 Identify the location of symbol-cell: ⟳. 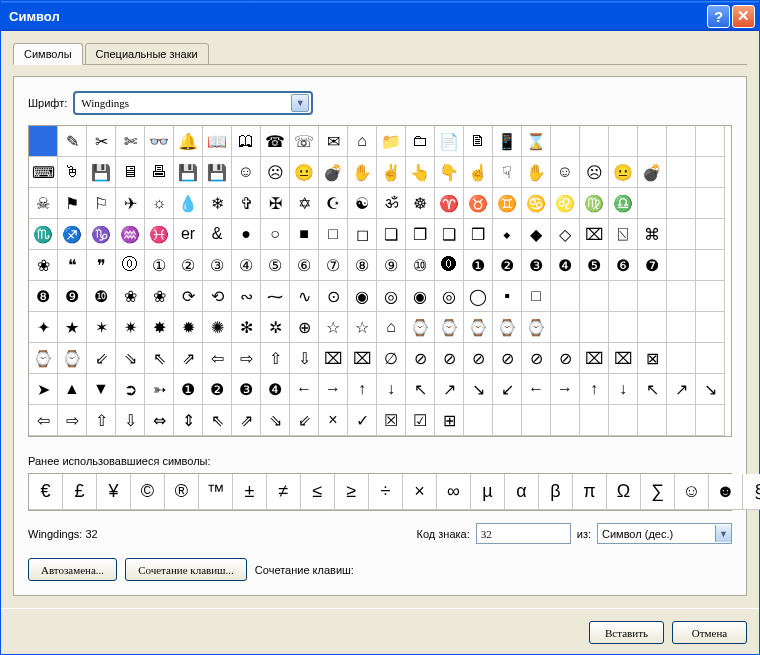
(188, 296).